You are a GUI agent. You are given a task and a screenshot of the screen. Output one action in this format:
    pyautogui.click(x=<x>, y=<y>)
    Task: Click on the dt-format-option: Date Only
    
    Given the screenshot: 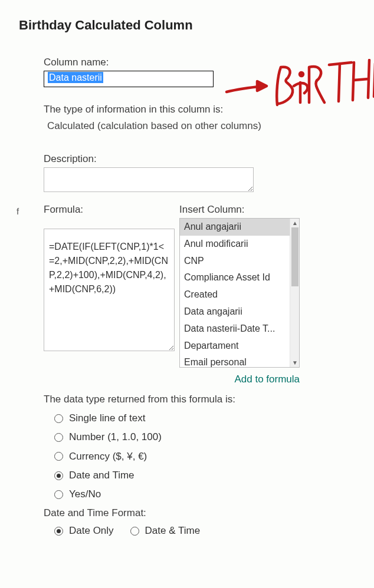 What is the action you would take?
    pyautogui.click(x=84, y=531)
    